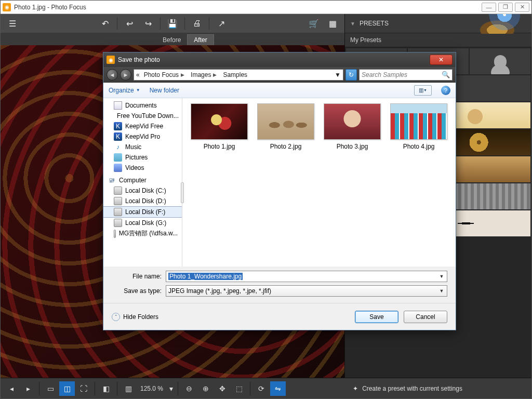 The height and width of the screenshot is (399, 532). Describe the element at coordinates (135, 276) in the screenshot. I see `file-name-label: File name:` at that location.